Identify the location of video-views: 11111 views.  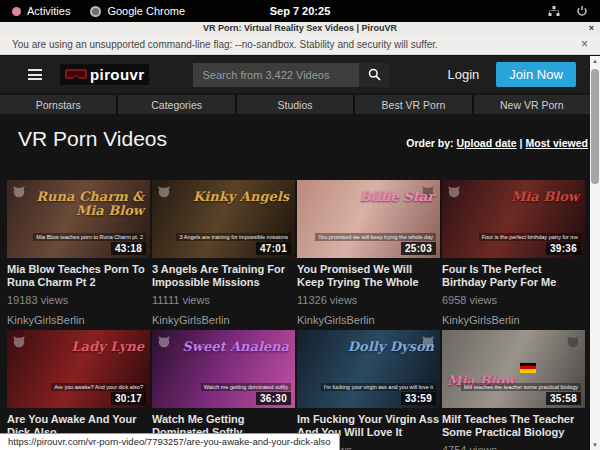
(224, 300).